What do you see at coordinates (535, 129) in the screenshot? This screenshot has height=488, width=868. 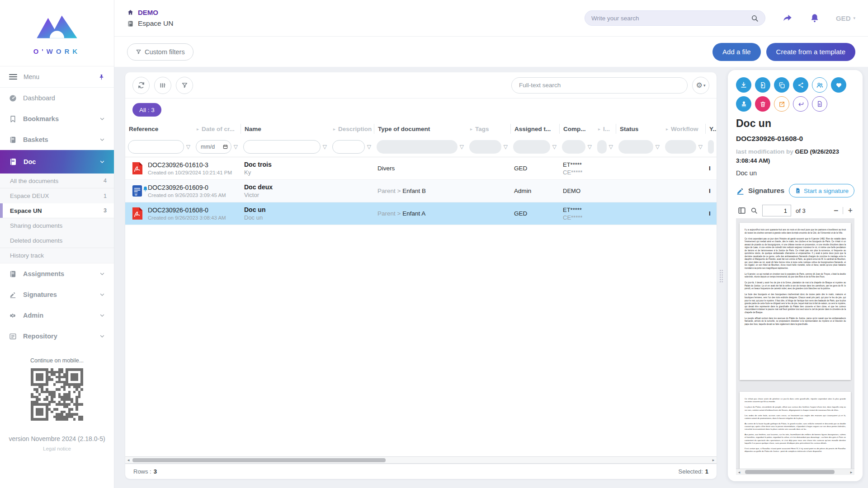 I see `column-header-assigned-to: Assigned t...` at bounding box center [535, 129].